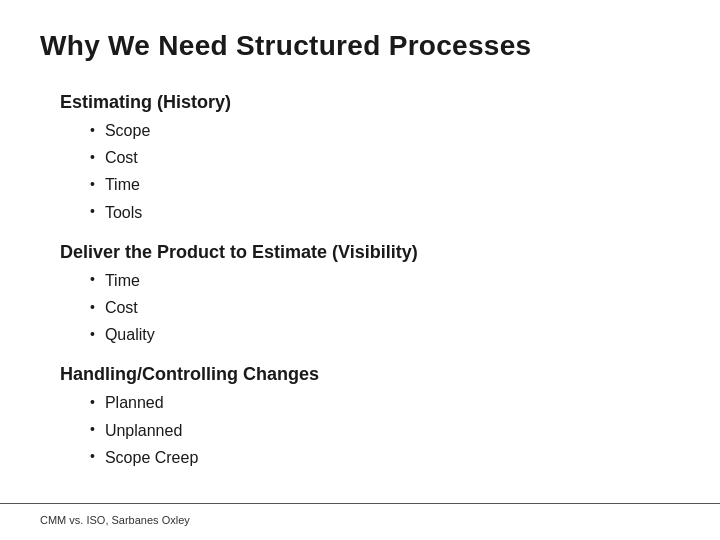 The image size is (720, 540). What do you see at coordinates (385, 212) in the screenshot?
I see `list-item: Tools` at bounding box center [385, 212].